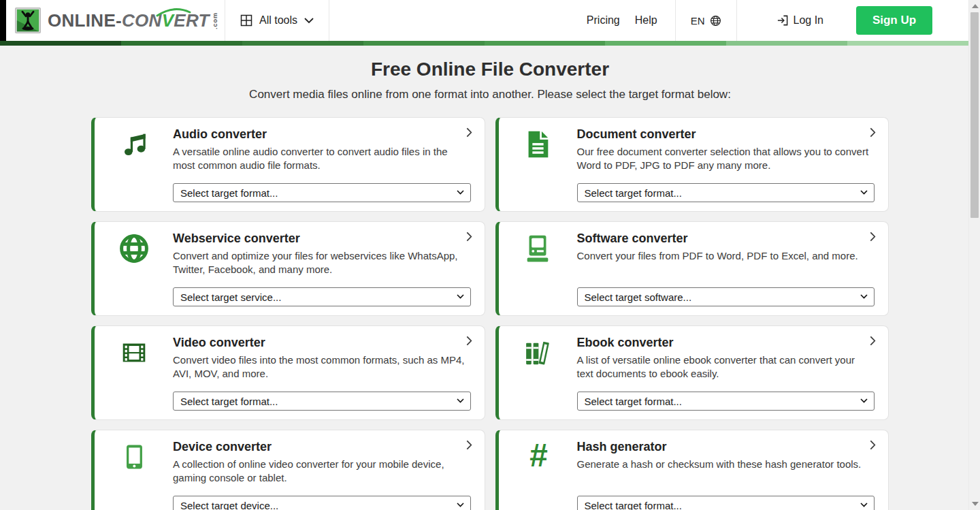  What do you see at coordinates (133, 373) in the screenshot?
I see `film-strip-icon` at bounding box center [133, 373].